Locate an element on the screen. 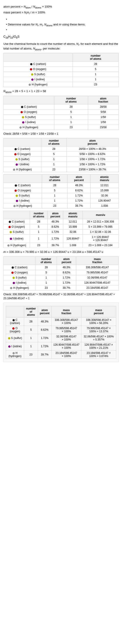  col-number-5: numberof atoms is located at coordinates (39, 215).